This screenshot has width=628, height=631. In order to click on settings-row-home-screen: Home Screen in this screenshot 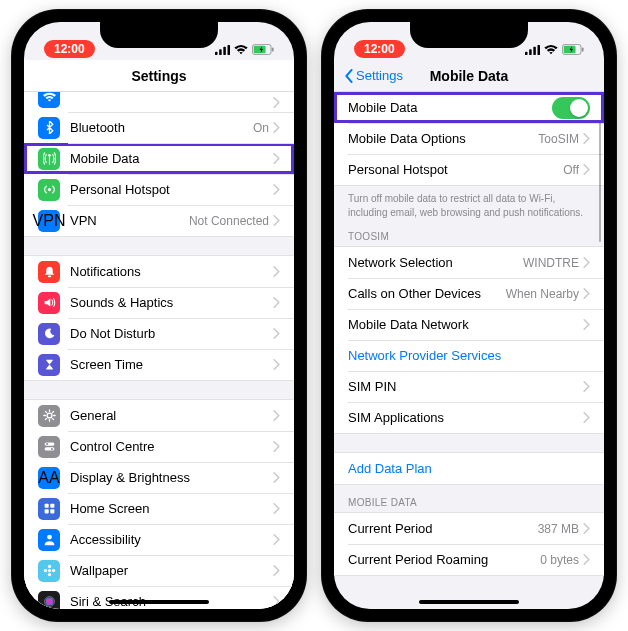, I will do `click(159, 508)`.